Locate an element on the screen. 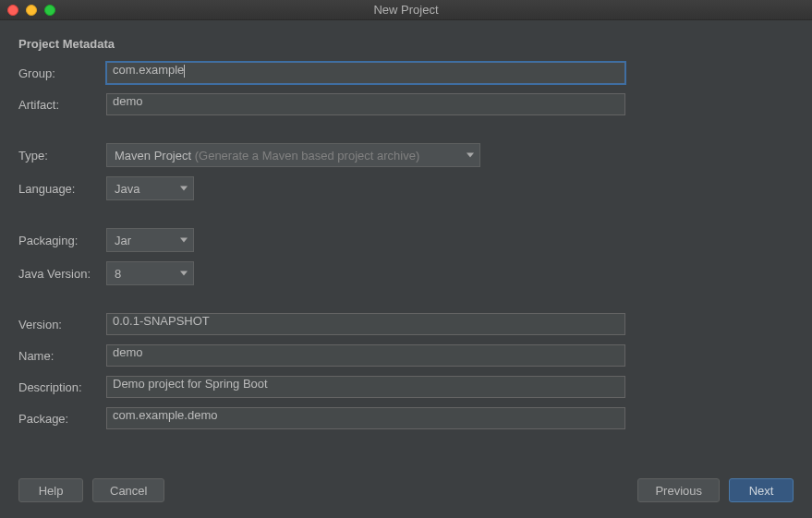 This screenshot has width=812, height=518. package-input-value: com.example.demo is located at coordinates (164, 416).